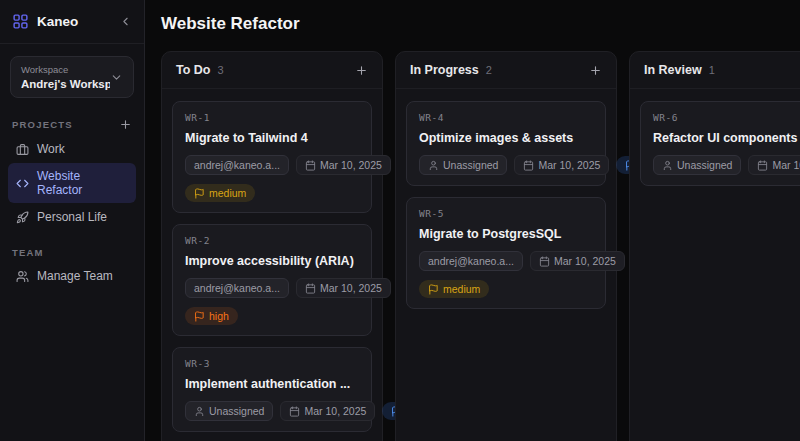 This screenshot has height=441, width=800. What do you see at coordinates (726, 118) in the screenshot?
I see `task-id: WR-6` at bounding box center [726, 118].